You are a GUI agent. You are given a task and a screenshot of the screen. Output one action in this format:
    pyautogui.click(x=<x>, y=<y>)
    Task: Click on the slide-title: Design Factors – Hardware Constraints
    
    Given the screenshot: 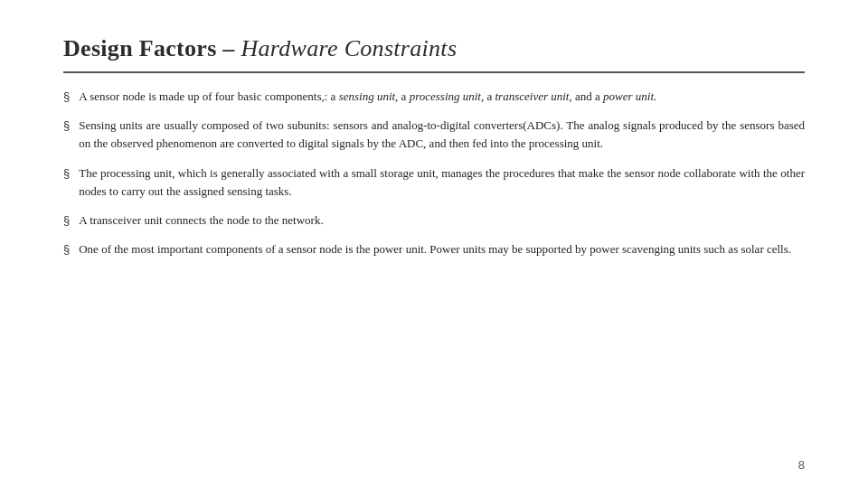 What is the action you would take?
    pyautogui.click(x=434, y=49)
    